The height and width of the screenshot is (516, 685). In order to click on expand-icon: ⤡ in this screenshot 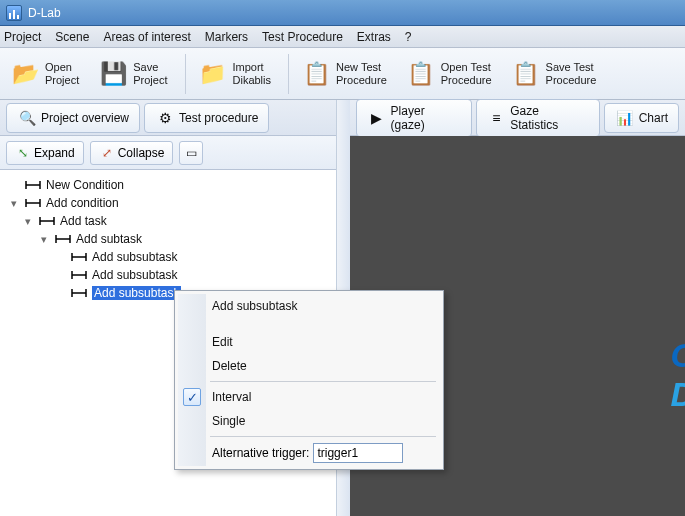, I will do `click(23, 153)`.